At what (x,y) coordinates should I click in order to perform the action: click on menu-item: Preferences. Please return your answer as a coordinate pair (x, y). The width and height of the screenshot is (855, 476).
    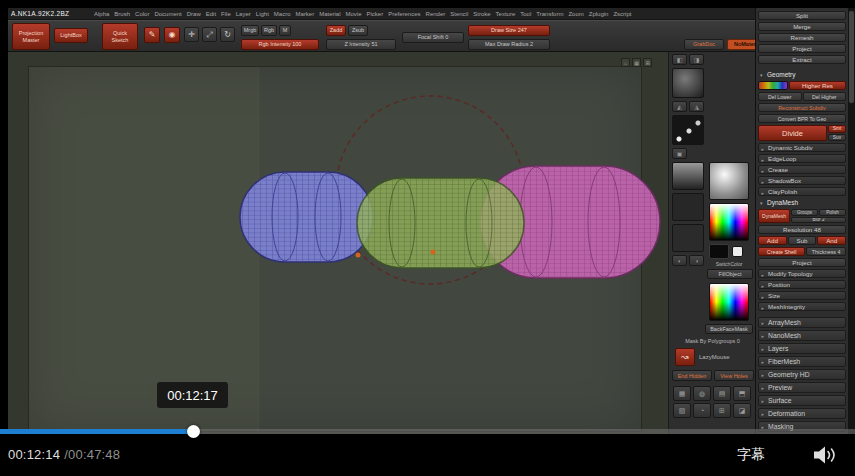
    Looking at the image, I should click on (404, 14).